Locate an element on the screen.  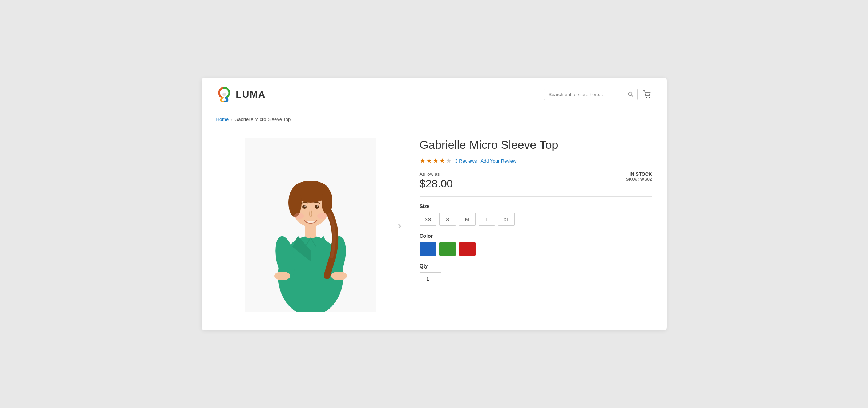
price-area: As low as $28.00 is located at coordinates (436, 181).